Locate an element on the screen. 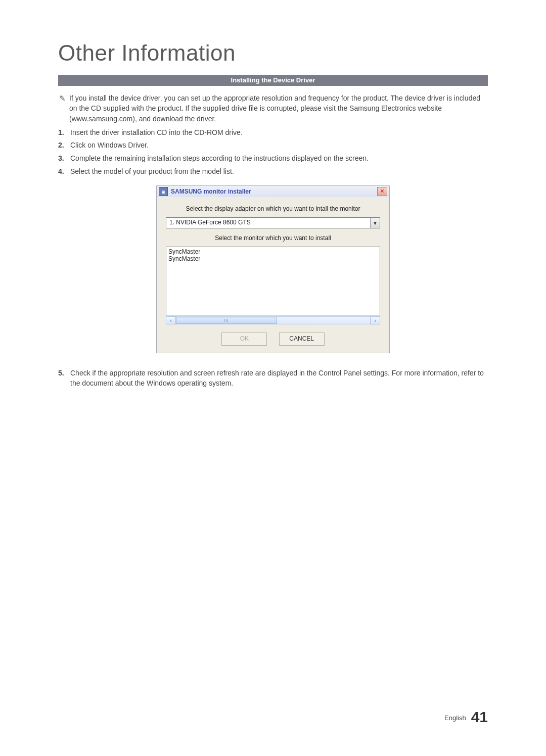 This screenshot has width=546, height=756. step-text: Complete the remaining installation step… is located at coordinates (279, 159).